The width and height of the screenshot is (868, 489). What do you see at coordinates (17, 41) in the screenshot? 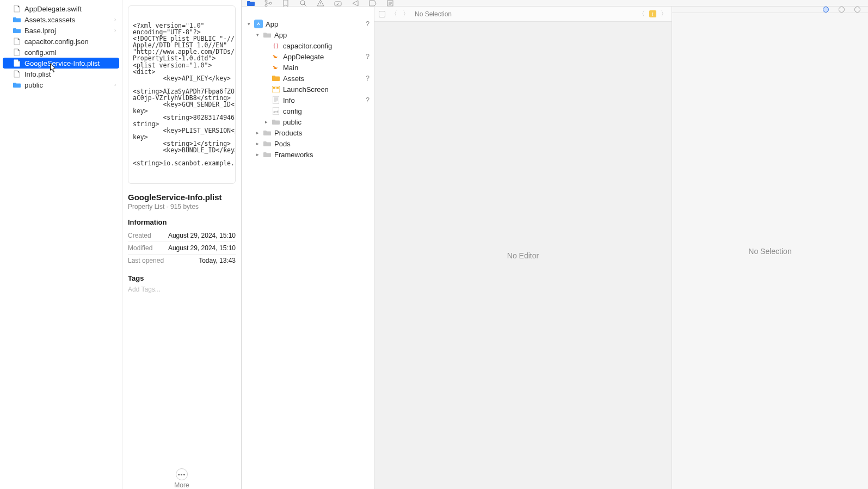
I see `file-icon` at bounding box center [17, 41].